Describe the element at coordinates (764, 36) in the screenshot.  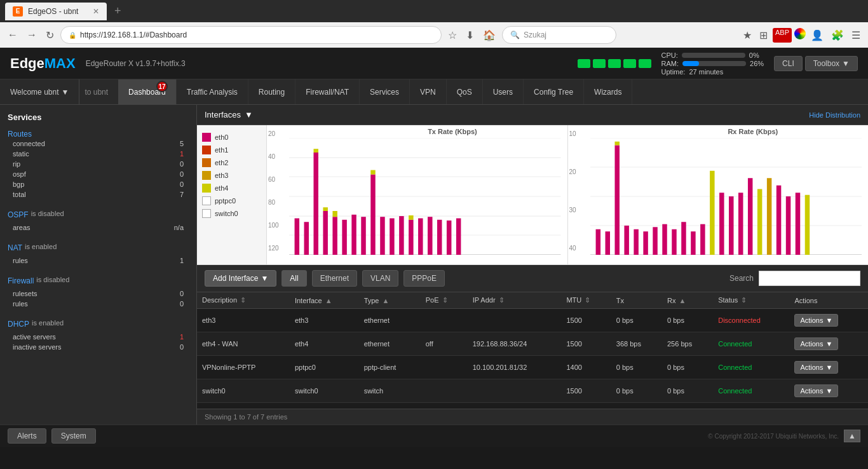
I see `sync-icon: ⊞` at that location.